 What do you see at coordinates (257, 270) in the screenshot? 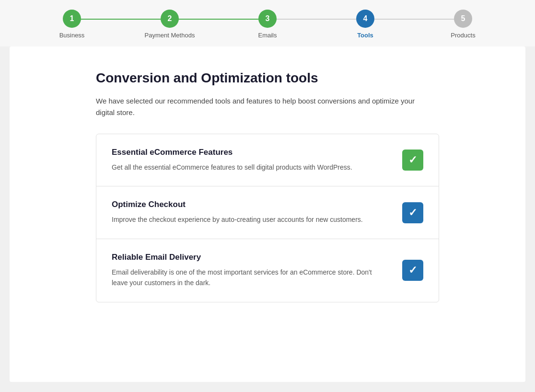
I see `feature-text-3: Reliable Email Delivery Email deliverabi…` at bounding box center [257, 270].